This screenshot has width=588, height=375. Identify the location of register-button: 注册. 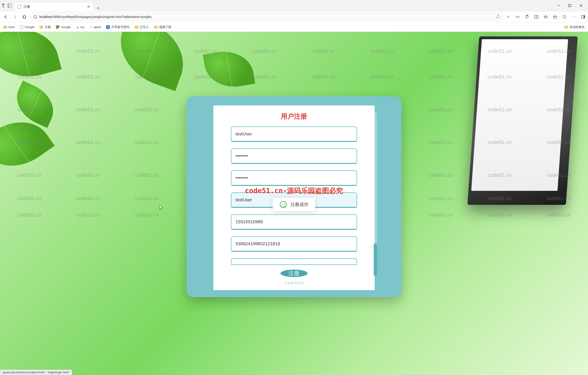
(294, 273).